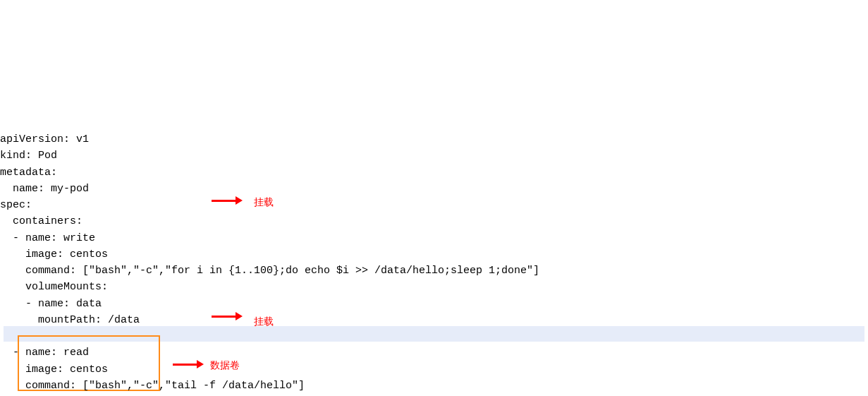 This screenshot has height=396, width=868. I want to click on code-line: volumeMounts:, so click(54, 287).